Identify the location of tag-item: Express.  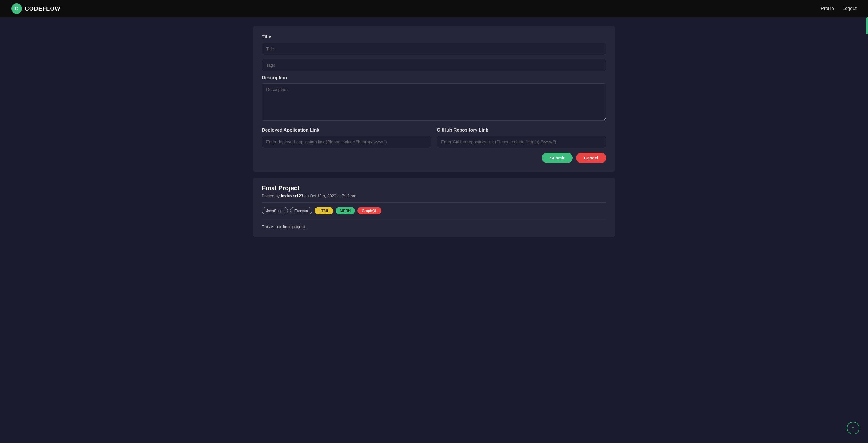
(301, 211).